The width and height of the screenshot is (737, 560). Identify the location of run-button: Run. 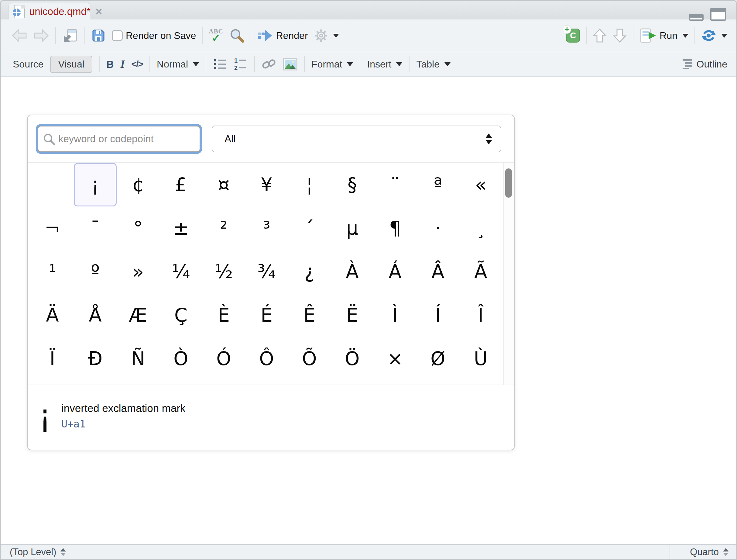
(664, 35).